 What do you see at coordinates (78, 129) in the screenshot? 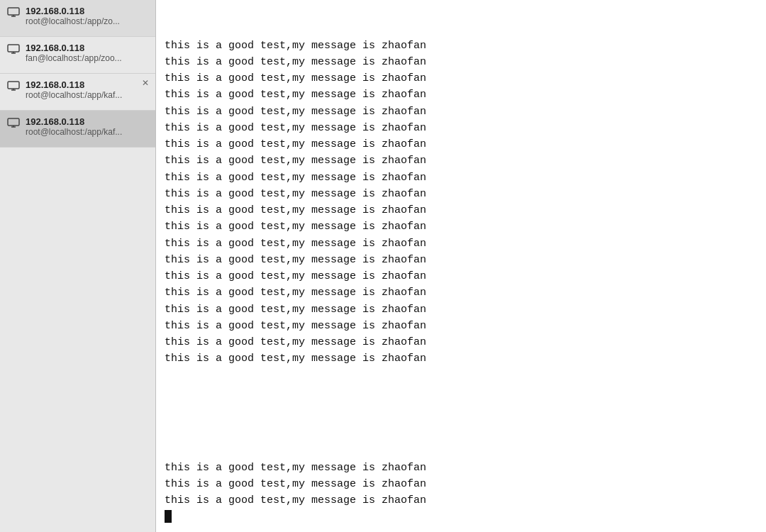
I see `sidebar-item-4: 192.168.0.118root@localhost:/app/kaf...` at bounding box center [78, 129].